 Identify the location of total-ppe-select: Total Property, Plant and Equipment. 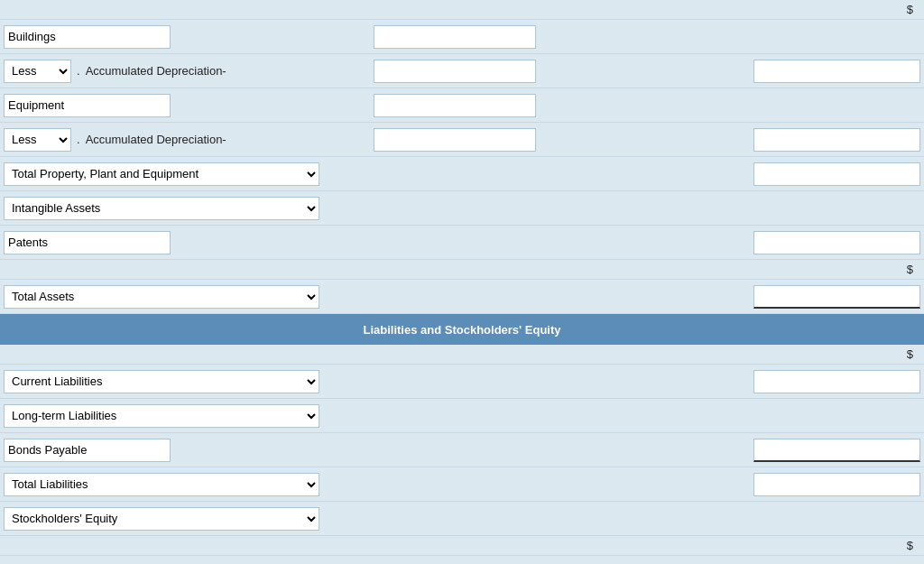
(162, 174).